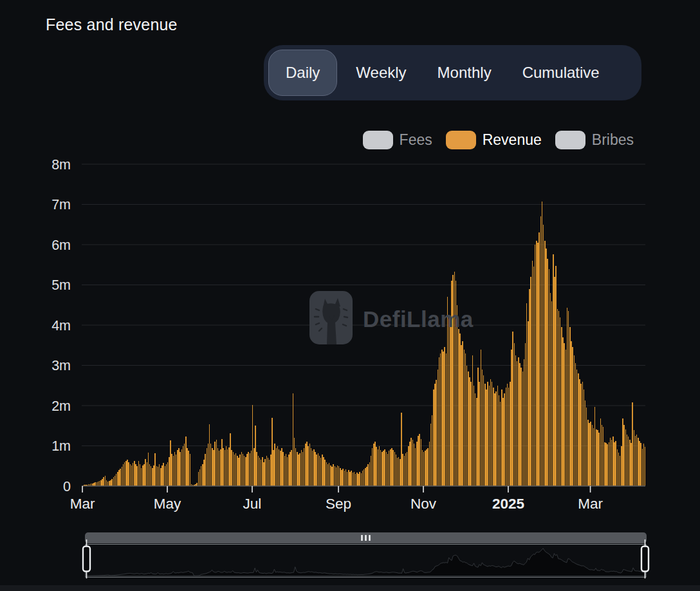  I want to click on brush-mini-chart, so click(366, 563).